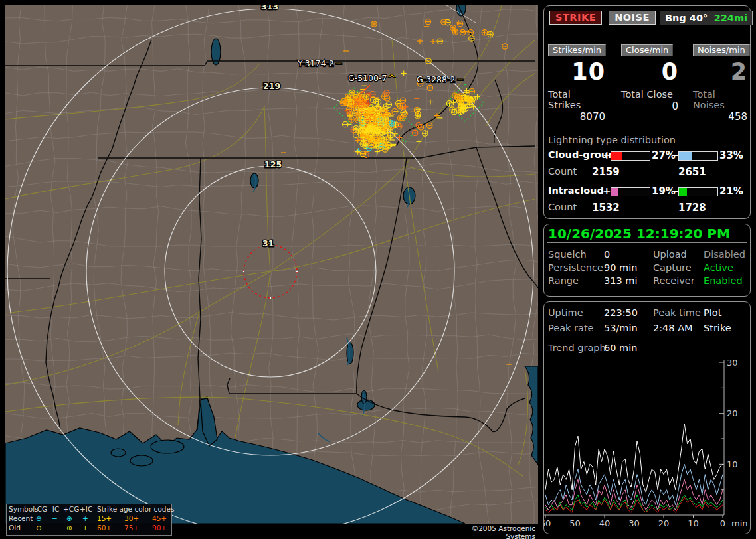  What do you see at coordinates (692, 172) in the screenshot?
I see `cg-negative-count: 2651` at bounding box center [692, 172].